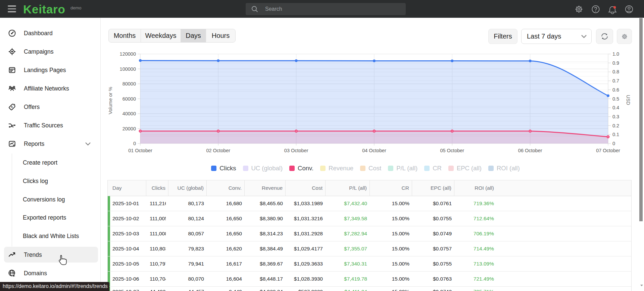 Image resolution: width=644 pixels, height=291 pixels. Describe the element at coordinates (128, 54) in the screenshot. I see `svg-text: 120000` at that location.